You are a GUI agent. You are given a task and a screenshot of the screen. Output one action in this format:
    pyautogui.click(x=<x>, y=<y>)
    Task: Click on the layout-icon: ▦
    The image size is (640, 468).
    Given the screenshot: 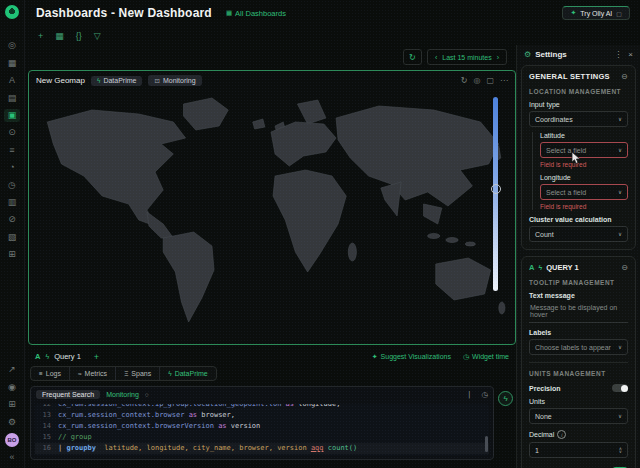 What is the action you would take?
    pyautogui.click(x=60, y=36)
    